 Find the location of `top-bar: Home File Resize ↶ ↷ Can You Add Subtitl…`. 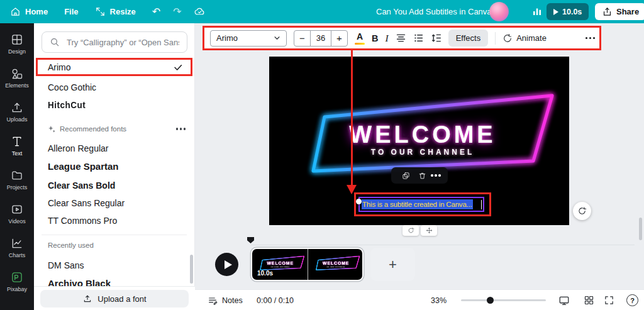

top-bar: Home File Resize ↶ ↷ Can You Add Subtitl… is located at coordinates (322, 11).